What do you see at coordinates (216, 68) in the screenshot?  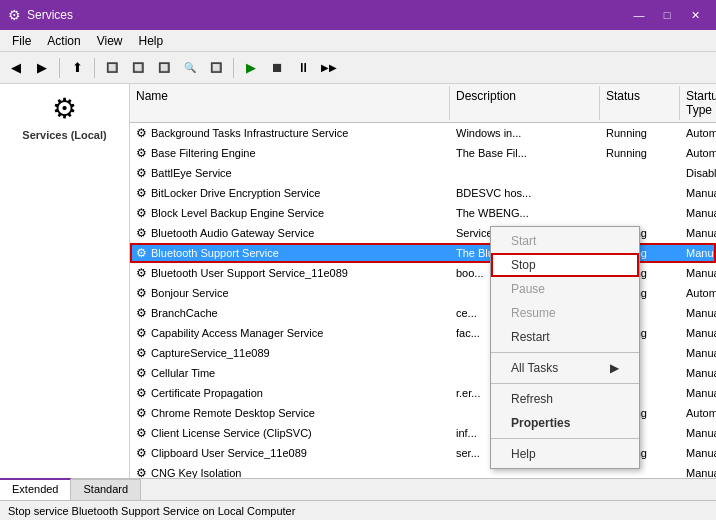 I see `toolbar-icon5: 🔲` at bounding box center [216, 68].